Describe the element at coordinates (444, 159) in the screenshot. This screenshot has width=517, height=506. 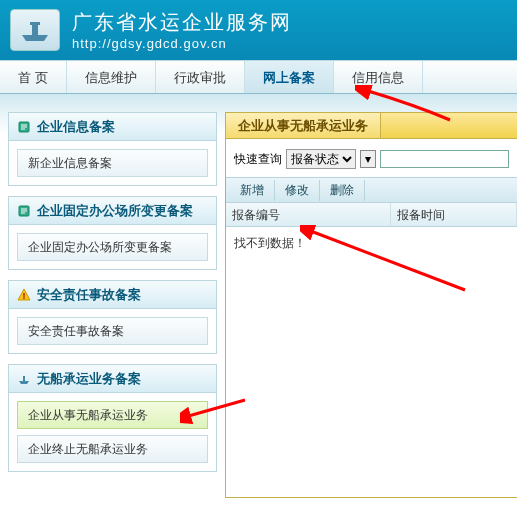
I see `filter-input` at that location.